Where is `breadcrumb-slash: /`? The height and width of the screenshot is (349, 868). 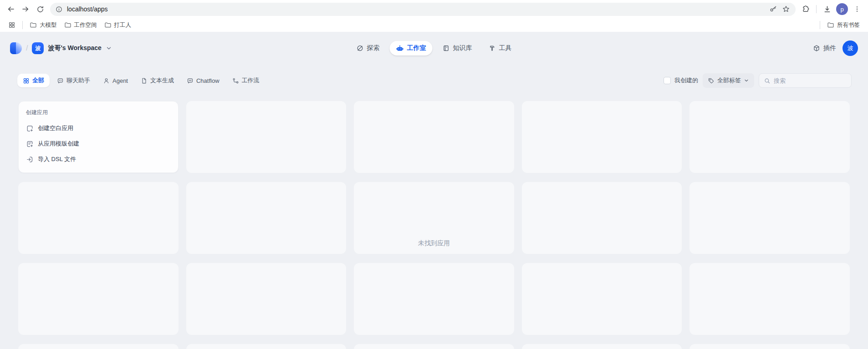
breadcrumb-slash: / is located at coordinates (27, 48).